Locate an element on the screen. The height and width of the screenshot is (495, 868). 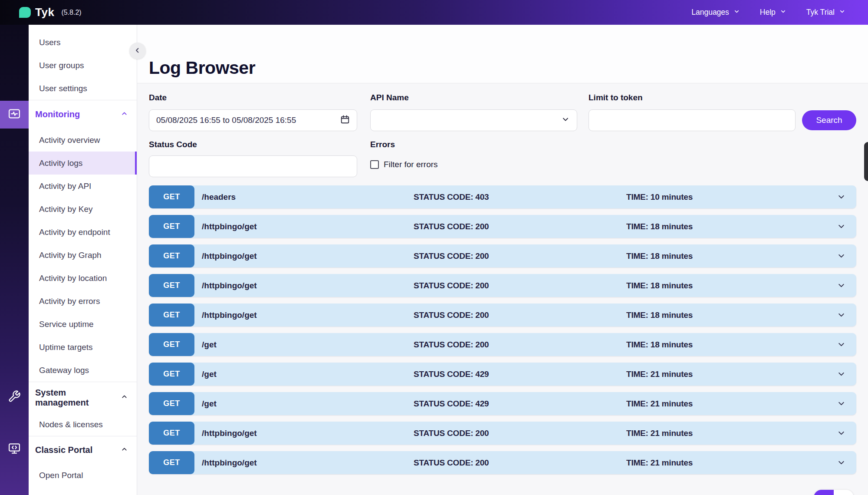
log-time: TIME: 21 minutes is located at coordinates (660, 404).